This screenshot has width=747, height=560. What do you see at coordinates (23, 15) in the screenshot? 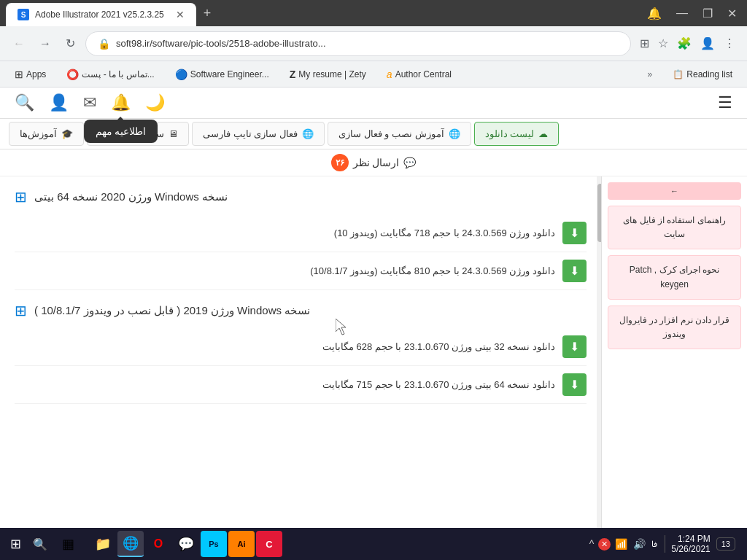
I see `tab-favicon: S` at bounding box center [23, 15].